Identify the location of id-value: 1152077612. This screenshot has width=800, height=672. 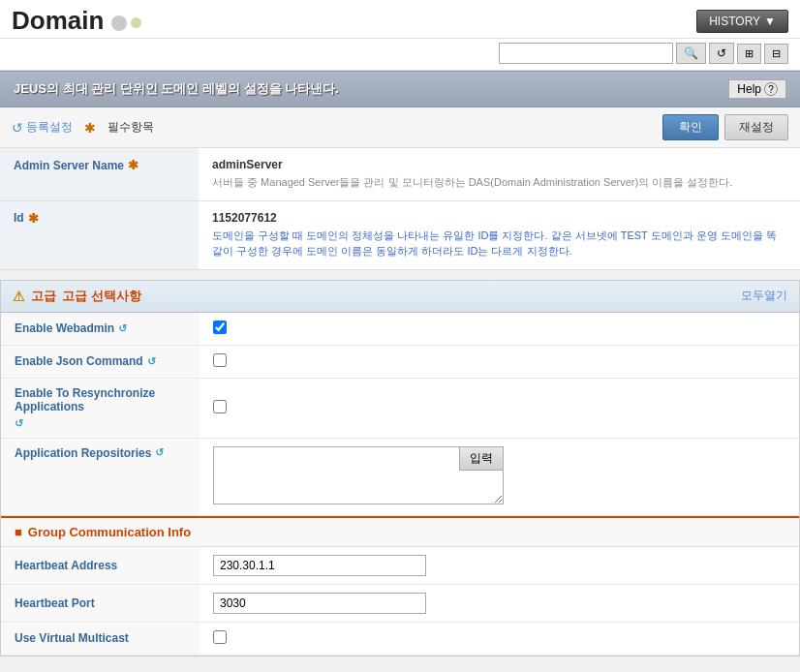
(500, 218).